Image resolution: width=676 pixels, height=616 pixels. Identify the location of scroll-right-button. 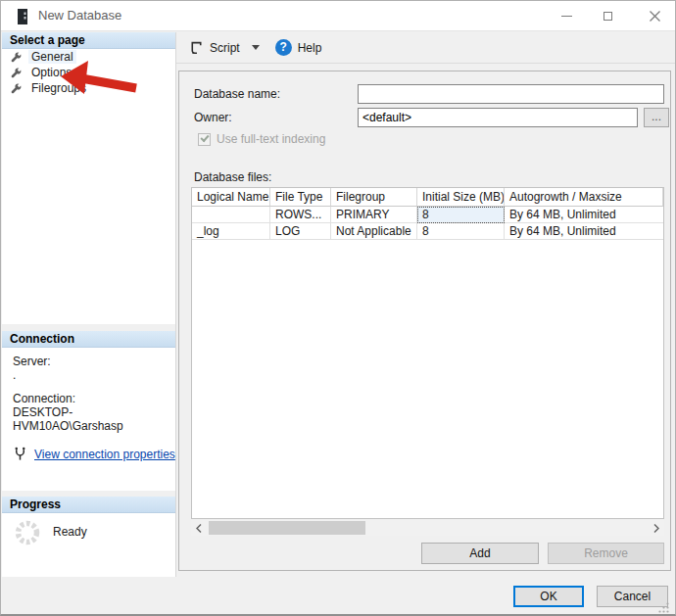
(656, 528).